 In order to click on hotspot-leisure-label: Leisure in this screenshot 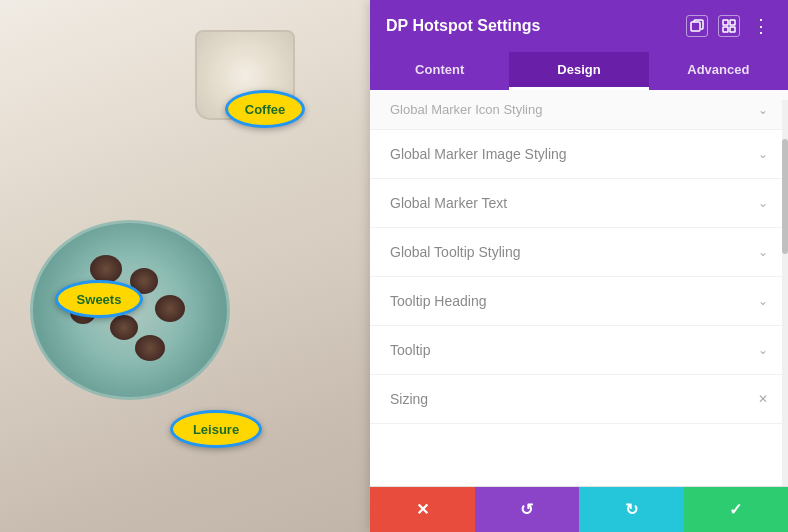, I will do `click(216, 430)`.